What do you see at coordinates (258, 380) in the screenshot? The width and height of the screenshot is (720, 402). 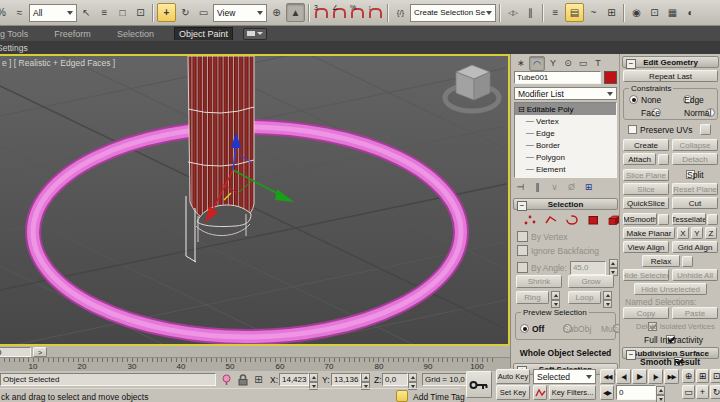 I see `transform-typein-toggle-icon: ⊞` at bounding box center [258, 380].